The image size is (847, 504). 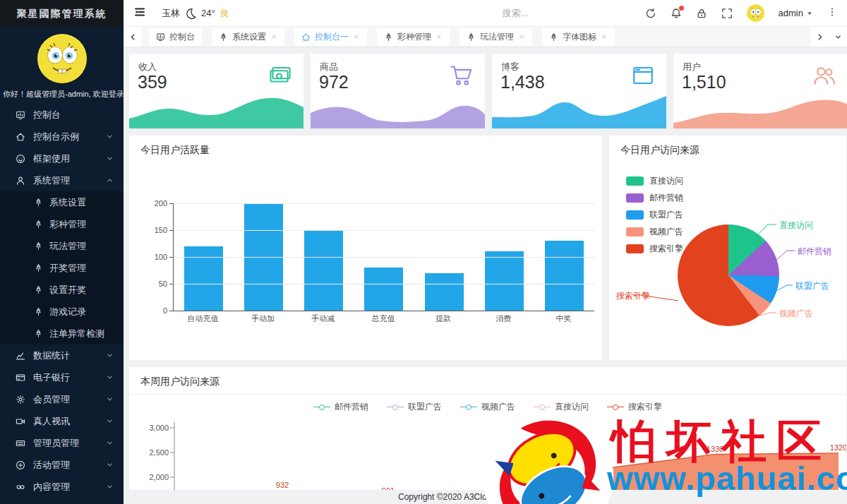 I want to click on plus-icon, so click(x=20, y=465).